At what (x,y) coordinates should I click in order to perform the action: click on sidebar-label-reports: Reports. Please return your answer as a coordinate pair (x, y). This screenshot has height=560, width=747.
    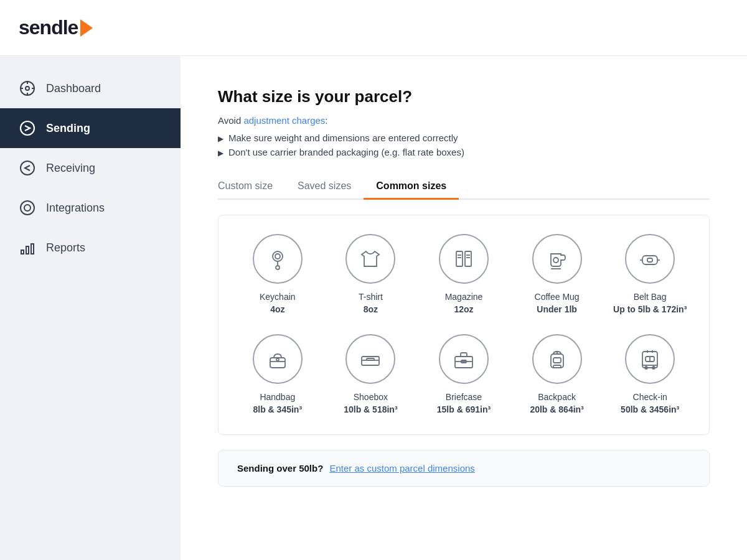
    Looking at the image, I should click on (66, 248).